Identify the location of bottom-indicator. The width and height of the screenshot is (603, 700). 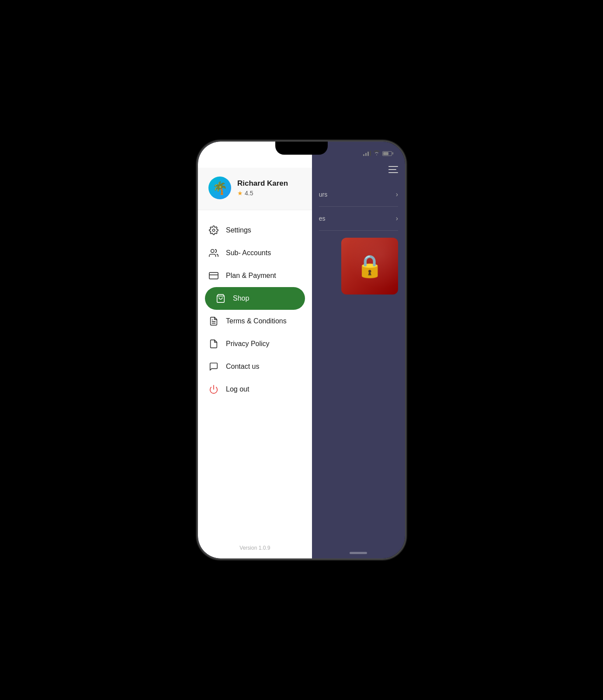
(358, 553).